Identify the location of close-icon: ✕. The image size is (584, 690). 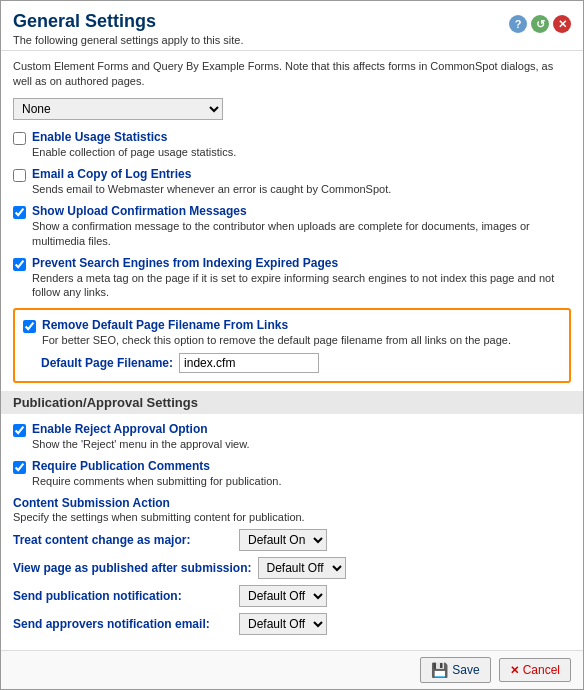
(562, 24).